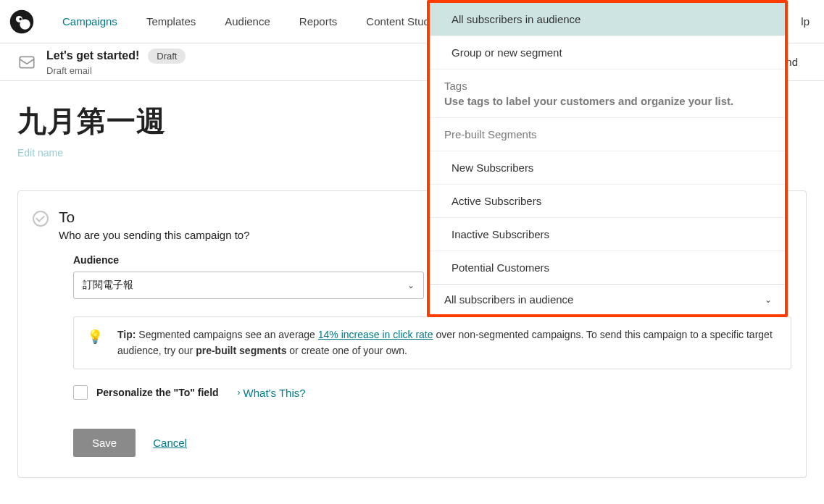 The width and height of the screenshot is (824, 504). I want to click on nav-help: lp, so click(805, 22).